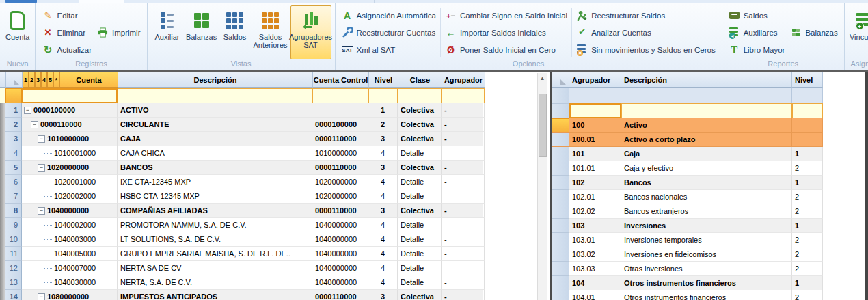  I want to click on grouper-row: 101.01Caja y efectivo2, so click(688, 168).